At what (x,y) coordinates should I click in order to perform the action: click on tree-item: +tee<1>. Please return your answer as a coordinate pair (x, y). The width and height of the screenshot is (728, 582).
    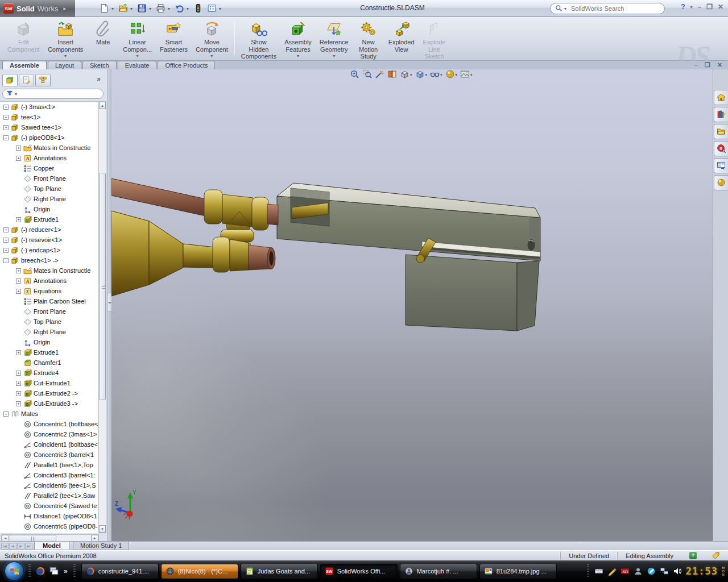
    Looking at the image, I should click on (49, 117).